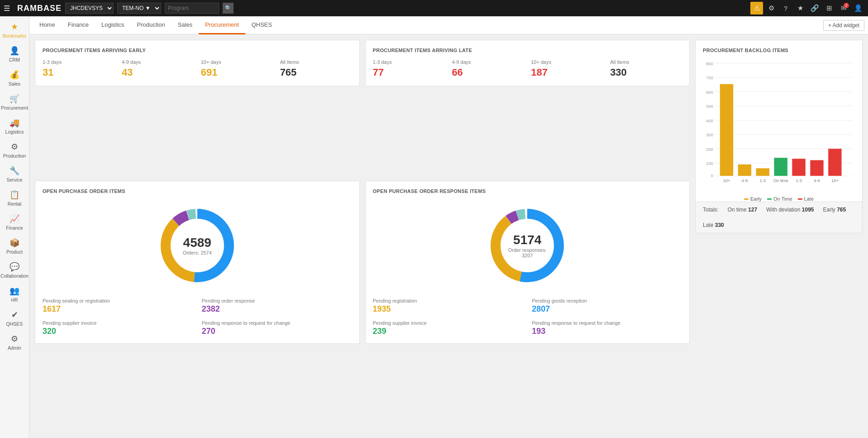  I want to click on sidebar-item-admin: ⚙ Admin, so click(14, 342).